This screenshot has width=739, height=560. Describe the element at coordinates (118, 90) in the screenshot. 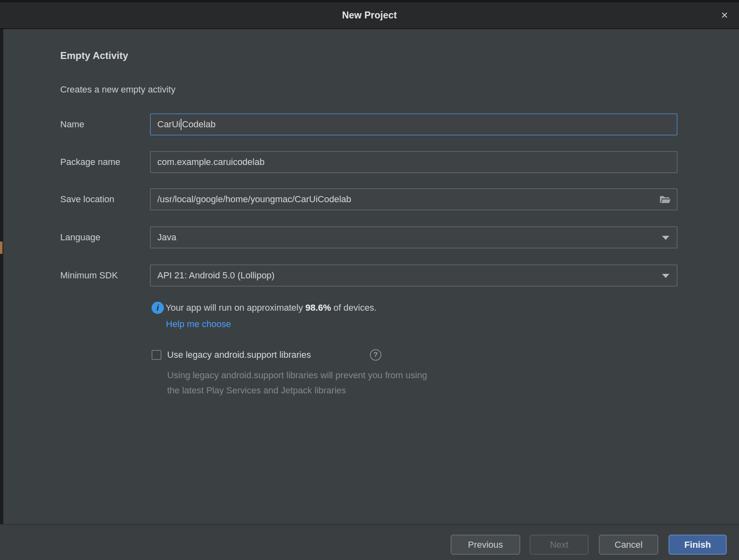

I see `template-subtitle: Creates a new empty activity` at that location.